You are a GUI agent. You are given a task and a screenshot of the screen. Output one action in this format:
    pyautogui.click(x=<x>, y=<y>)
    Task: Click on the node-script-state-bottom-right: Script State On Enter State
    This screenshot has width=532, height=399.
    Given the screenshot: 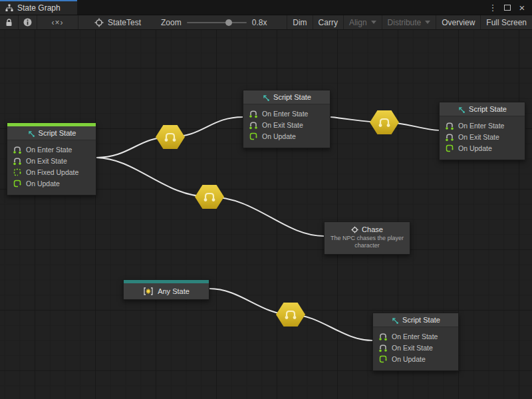 What is the action you would take?
    pyautogui.click(x=416, y=342)
    